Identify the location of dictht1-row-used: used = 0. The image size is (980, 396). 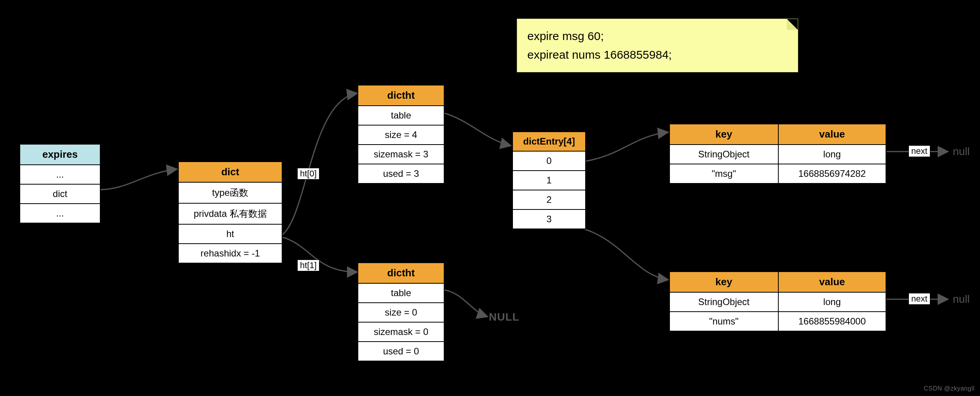
(401, 351).